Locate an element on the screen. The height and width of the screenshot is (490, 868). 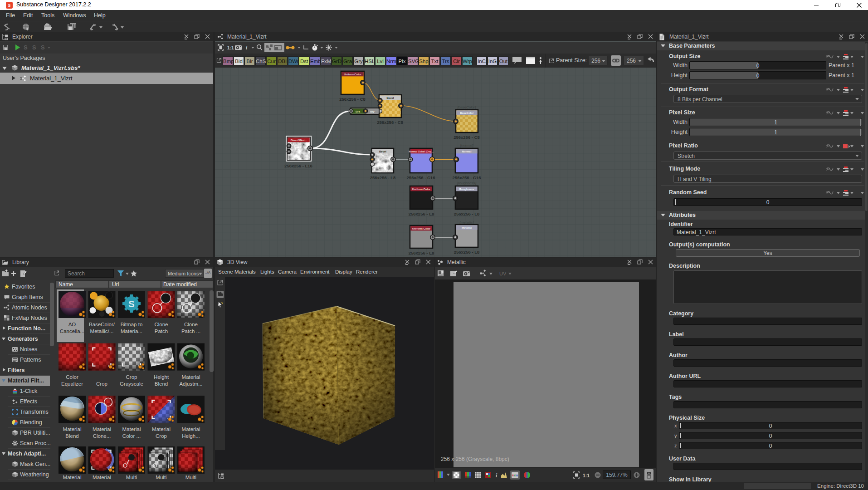
svg-text: Clone... is located at coordinates (102, 436).